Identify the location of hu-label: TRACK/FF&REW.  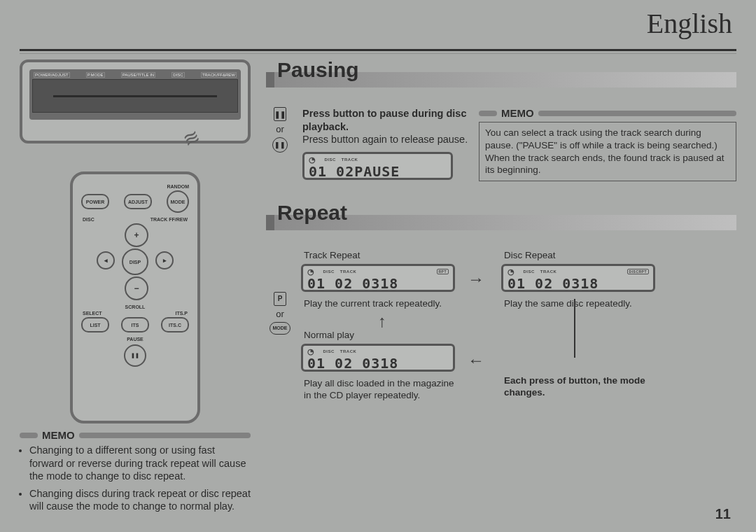
(218, 75).